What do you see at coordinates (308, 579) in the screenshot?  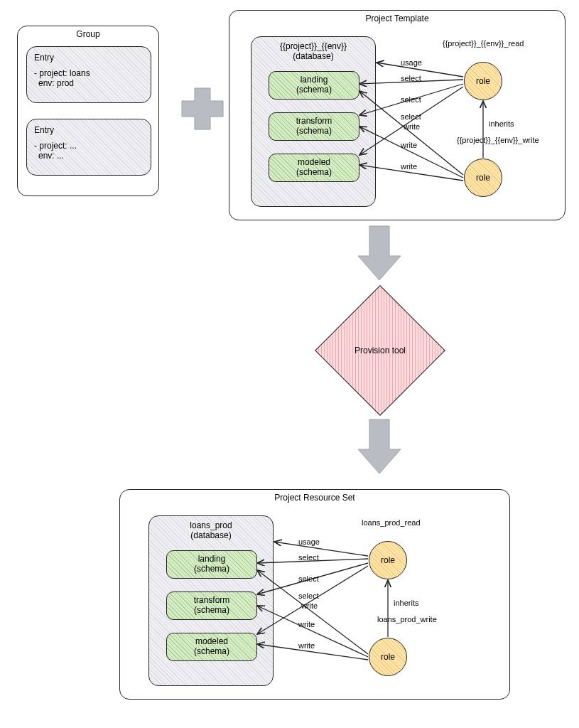 I see `res-edge-select2: select` at bounding box center [308, 579].